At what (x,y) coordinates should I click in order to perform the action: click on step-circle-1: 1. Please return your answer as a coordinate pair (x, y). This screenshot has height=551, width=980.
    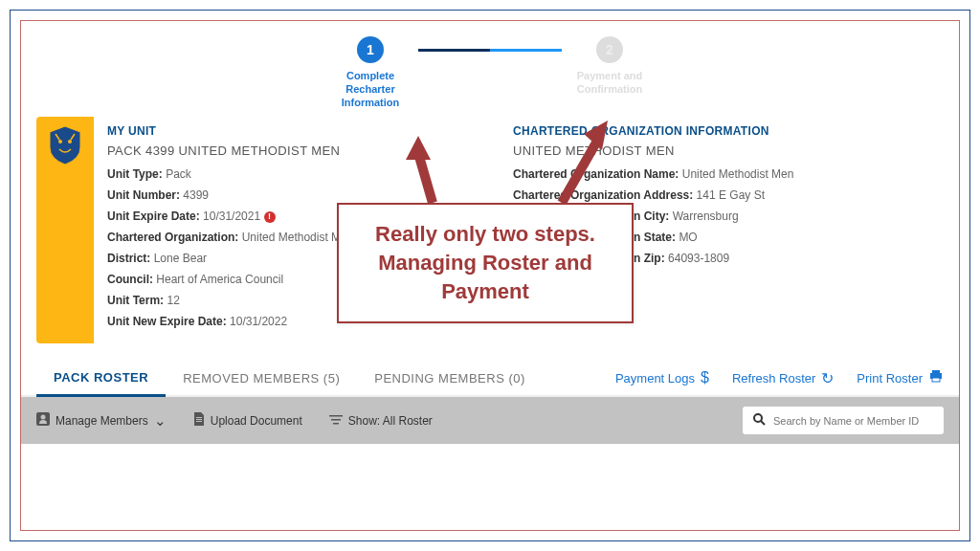
    Looking at the image, I should click on (370, 50).